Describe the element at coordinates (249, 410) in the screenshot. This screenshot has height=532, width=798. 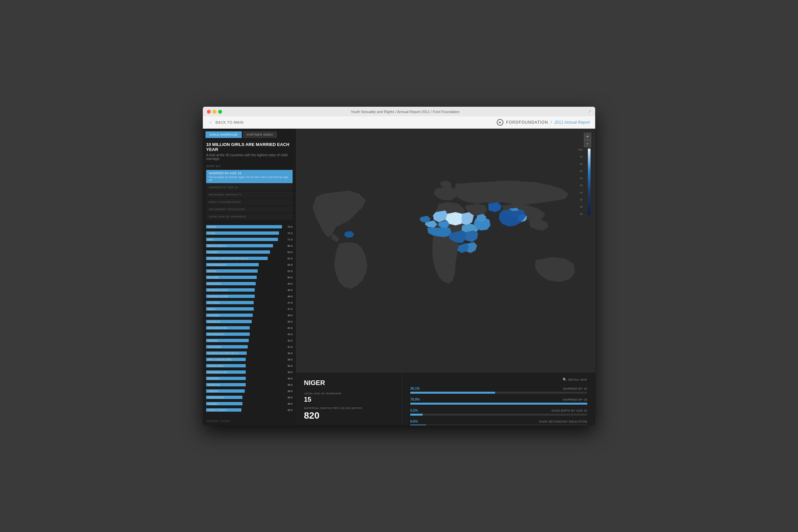
I see `country-list-item: IVORY COAST 35.0` at that location.